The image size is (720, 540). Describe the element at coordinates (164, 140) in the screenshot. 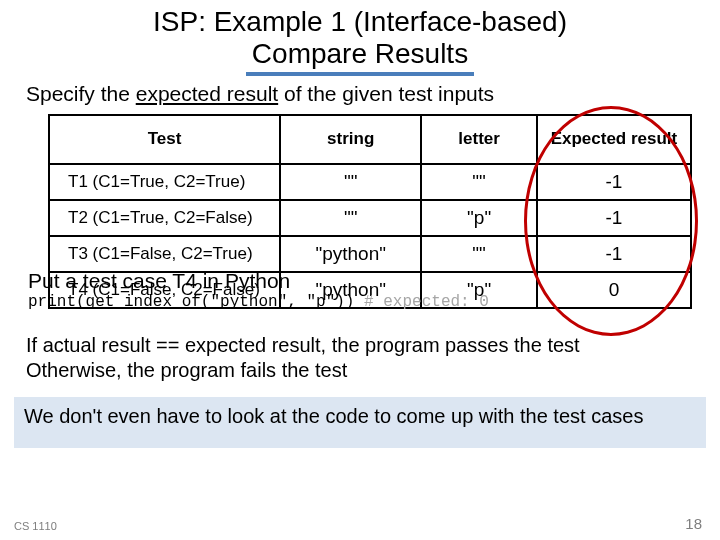

I see `col-test: Test` at that location.